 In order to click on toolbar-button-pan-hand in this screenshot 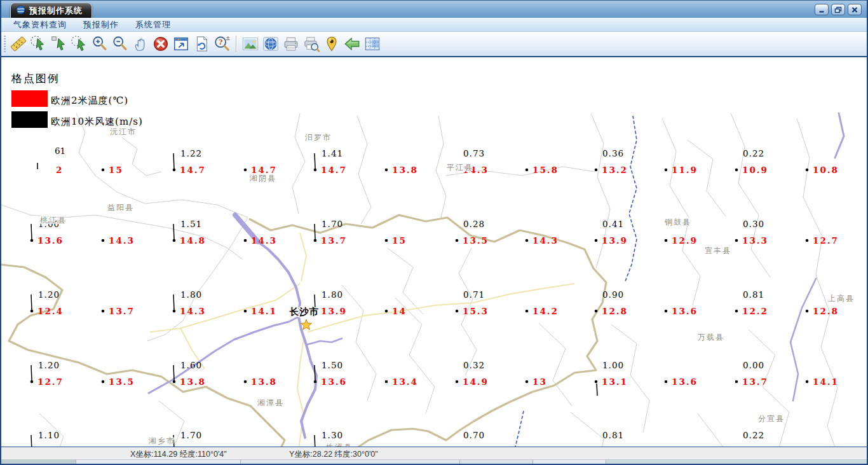, I will do `click(140, 44)`.